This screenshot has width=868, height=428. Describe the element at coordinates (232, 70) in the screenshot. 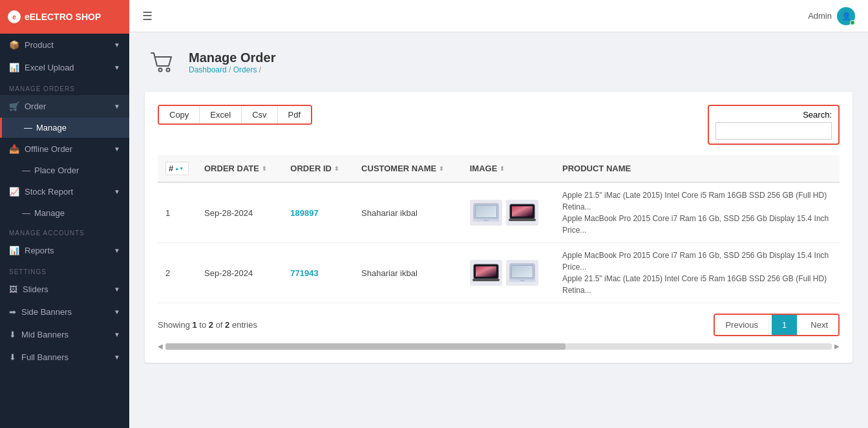

I see `breadcrumb: Dashboard / Orders /` at that location.